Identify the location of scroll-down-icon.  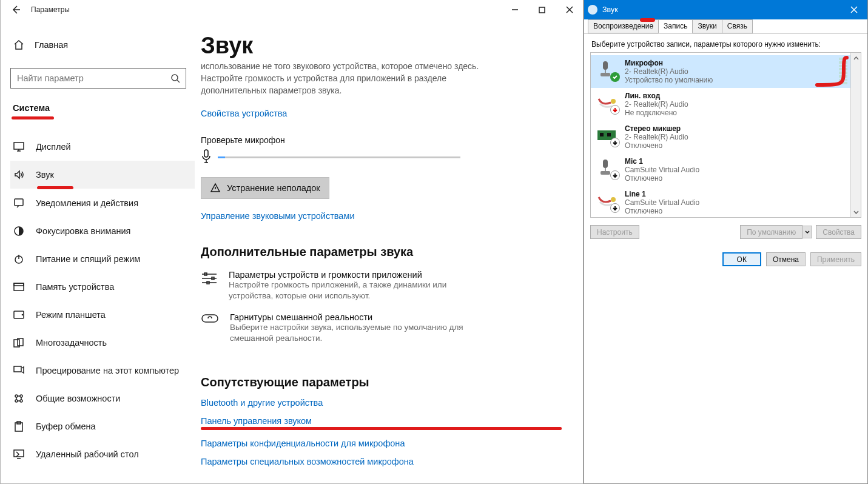
(856, 212).